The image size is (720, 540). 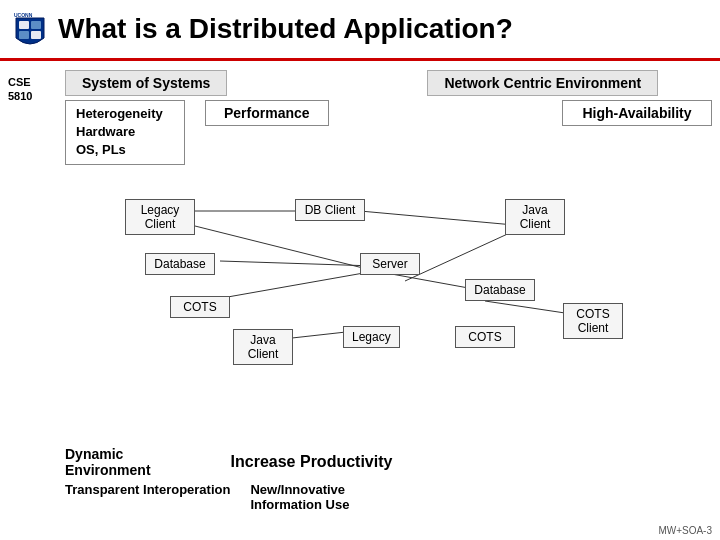 What do you see at coordinates (267, 113) in the screenshot?
I see `performance-label: Performance` at bounding box center [267, 113].